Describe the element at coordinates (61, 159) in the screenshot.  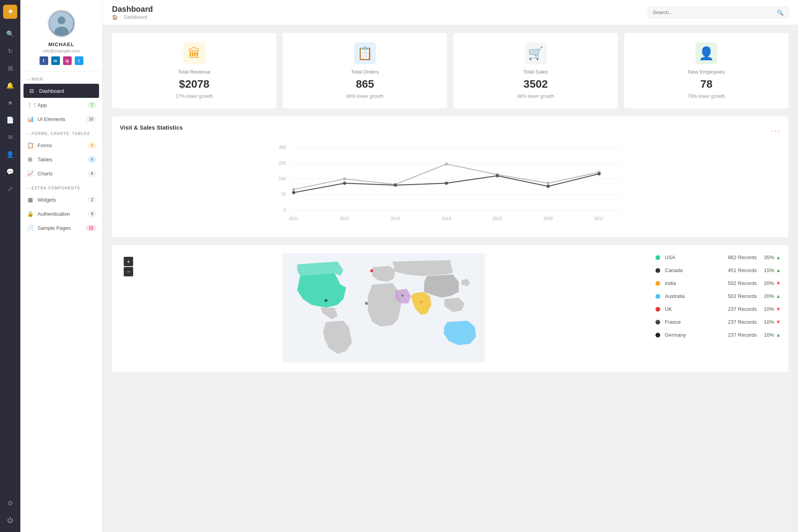
I see `sidebar-item-tables: ⊞ Tables 6` at that location.